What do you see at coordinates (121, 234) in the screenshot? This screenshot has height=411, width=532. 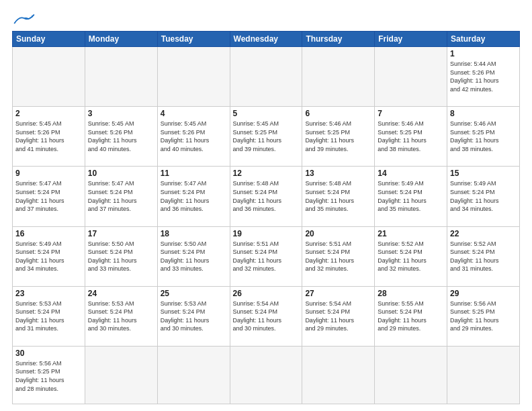 I see `day-number: 17` at bounding box center [121, 234].